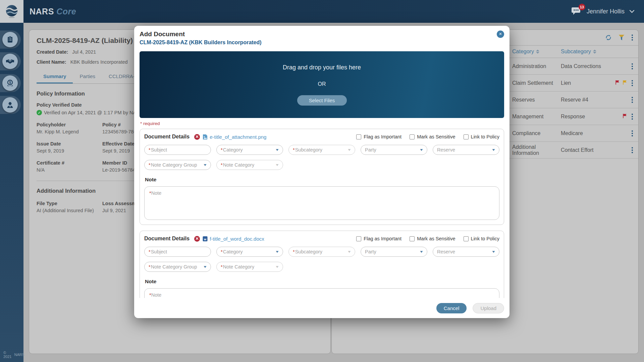 Image resolution: width=644 pixels, height=362 pixels. Describe the element at coordinates (322, 101) in the screenshot. I see `select-files-button: Select Files` at that location.